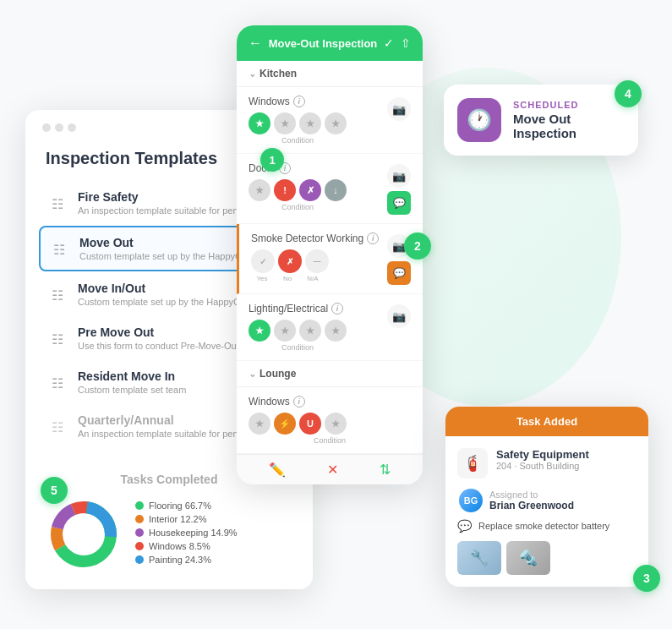  Describe the element at coordinates (57, 427) in the screenshot. I see `template-icon-quarterly: ☷` at that location.